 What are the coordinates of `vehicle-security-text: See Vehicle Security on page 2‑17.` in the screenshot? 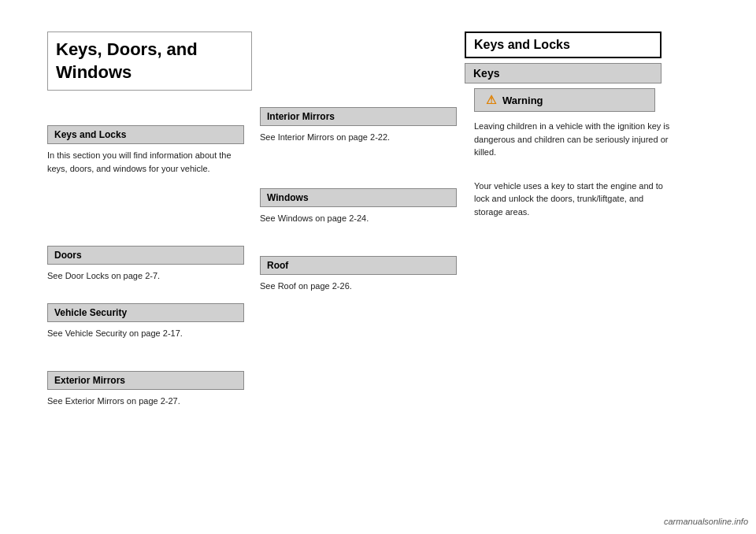 It's located at (146, 334).